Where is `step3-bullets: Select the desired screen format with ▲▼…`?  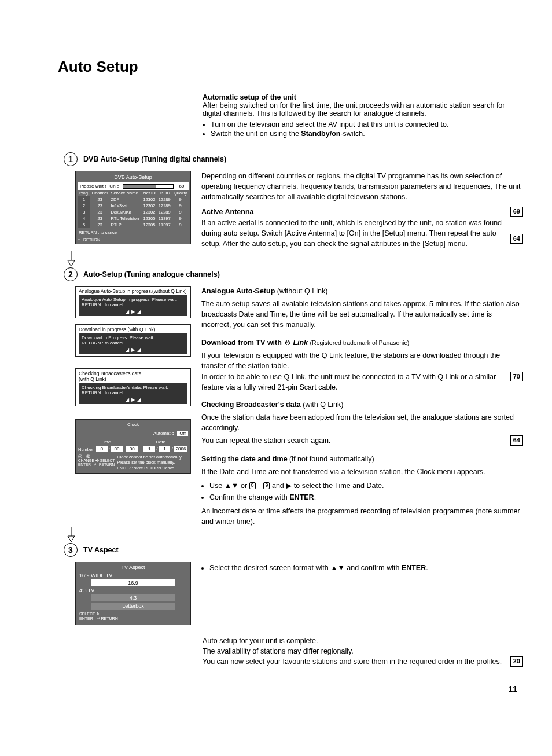
step3-bullets: Select the desired screen format with ▲▼… is located at coordinates (362, 568).